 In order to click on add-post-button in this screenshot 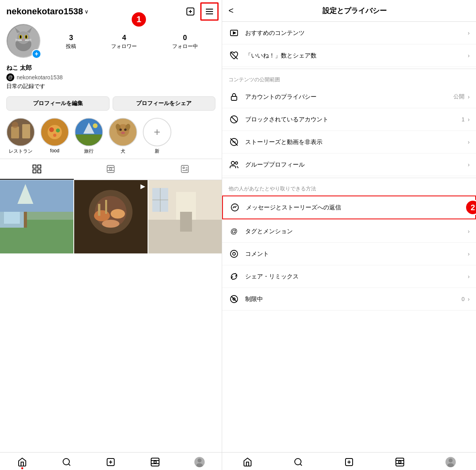, I will do `click(190, 12)`.